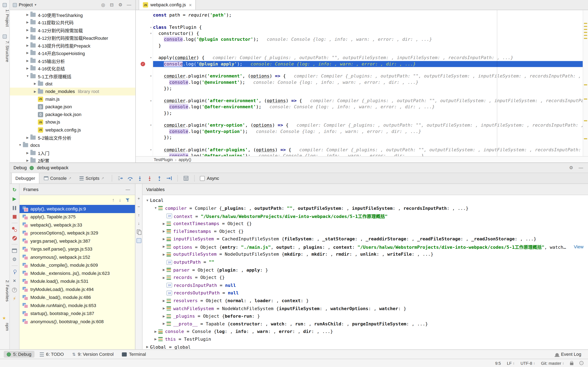  Describe the element at coordinates (77, 273) in the screenshot. I see `frame-row: Module._extensions..js(), module.js:623` at that location.